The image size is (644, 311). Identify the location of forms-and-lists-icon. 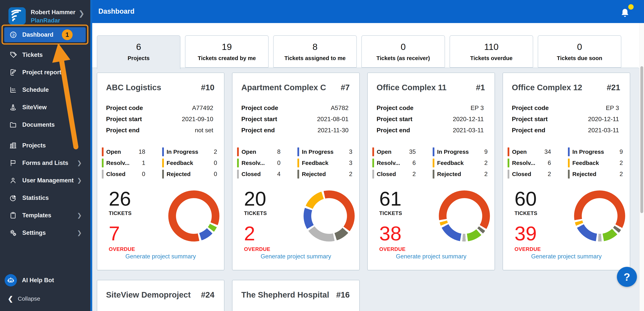
(13, 163).